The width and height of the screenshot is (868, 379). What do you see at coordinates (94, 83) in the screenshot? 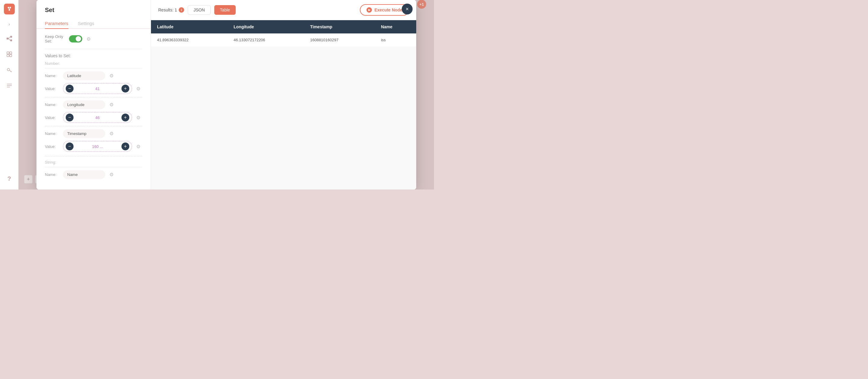
I see `latitude-field-group: Name: ⚙ Value: − 41 + ⚙` at bounding box center [94, 83].